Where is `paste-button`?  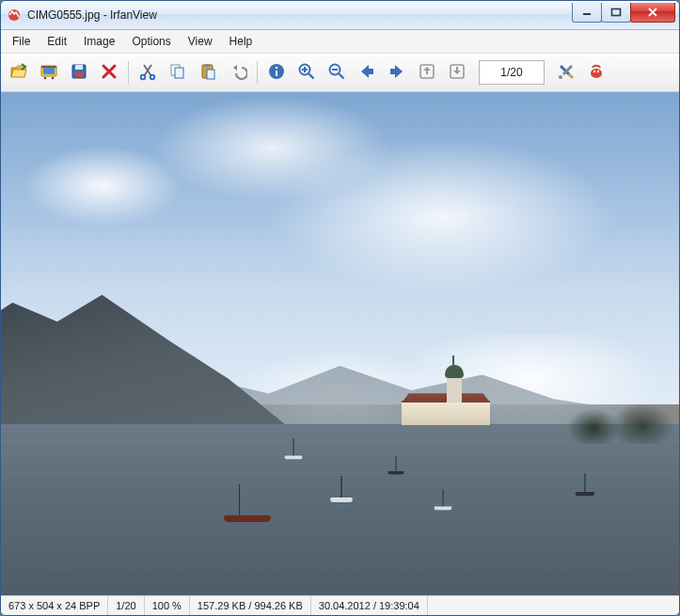
paste-button is located at coordinates (208, 72).